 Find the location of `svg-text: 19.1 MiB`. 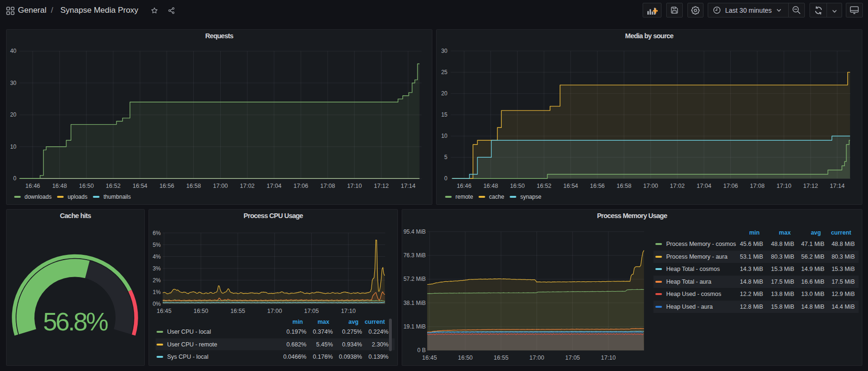

svg-text: 19.1 MiB is located at coordinates (415, 327).